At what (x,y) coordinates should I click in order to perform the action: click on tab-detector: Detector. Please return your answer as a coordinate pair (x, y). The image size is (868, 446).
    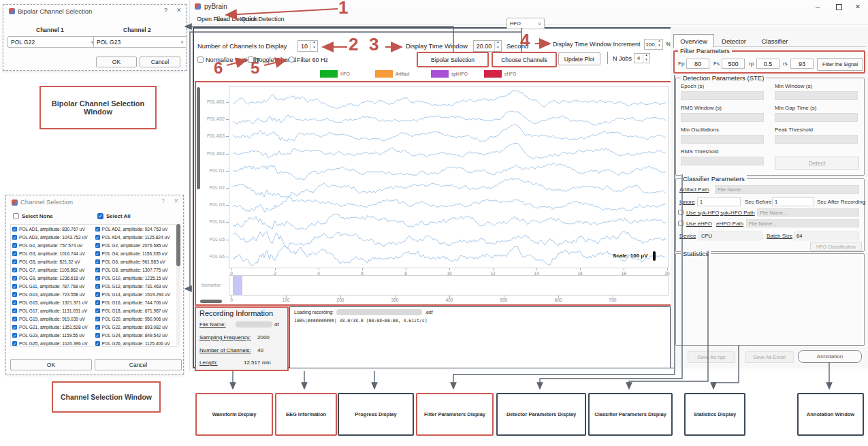
    Looking at the image, I should click on (734, 41).